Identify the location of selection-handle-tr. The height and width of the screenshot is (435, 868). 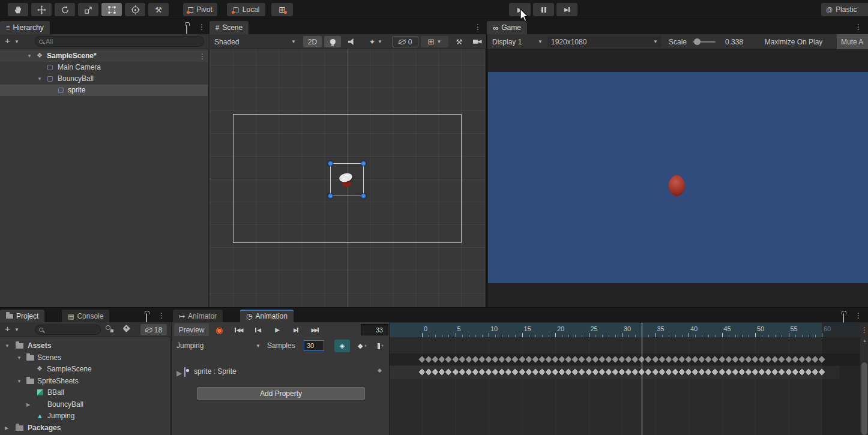
(364, 163).